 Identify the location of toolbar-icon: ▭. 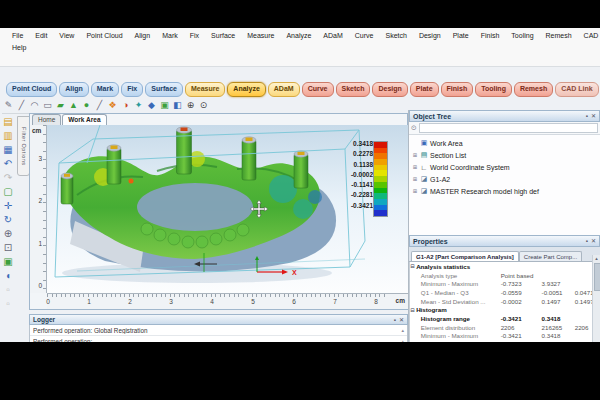
(48, 106).